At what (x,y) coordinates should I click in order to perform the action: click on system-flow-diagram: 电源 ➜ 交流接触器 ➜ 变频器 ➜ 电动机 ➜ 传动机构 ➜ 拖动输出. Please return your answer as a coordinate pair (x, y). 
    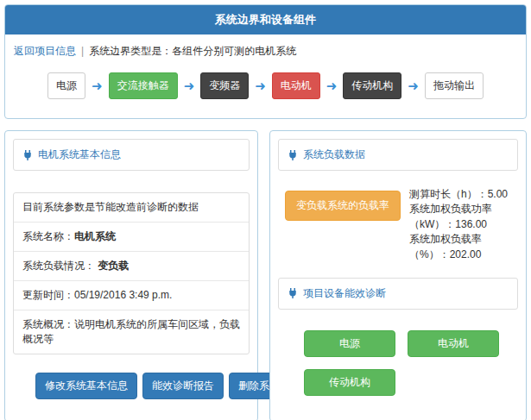
    Looking at the image, I should click on (266, 88).